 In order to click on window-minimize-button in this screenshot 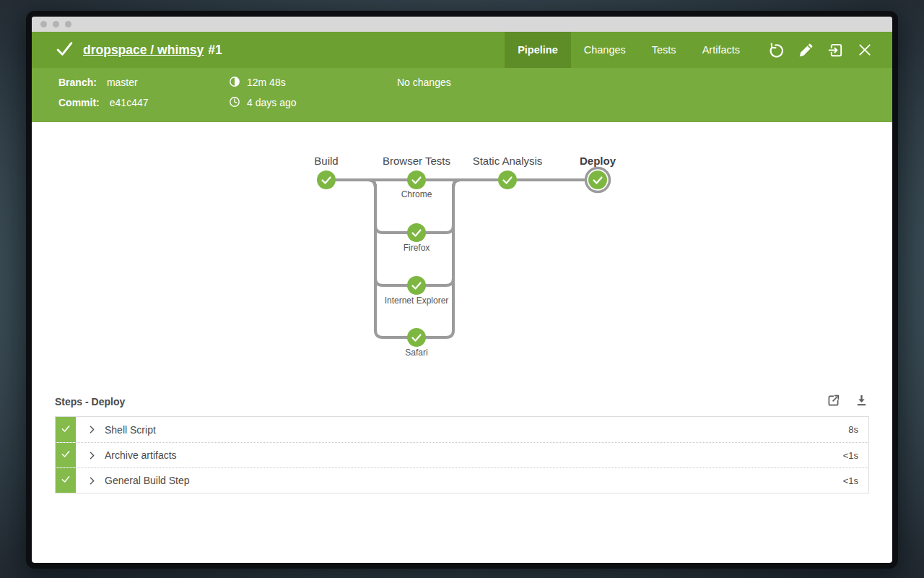, I will do `click(56, 25)`.